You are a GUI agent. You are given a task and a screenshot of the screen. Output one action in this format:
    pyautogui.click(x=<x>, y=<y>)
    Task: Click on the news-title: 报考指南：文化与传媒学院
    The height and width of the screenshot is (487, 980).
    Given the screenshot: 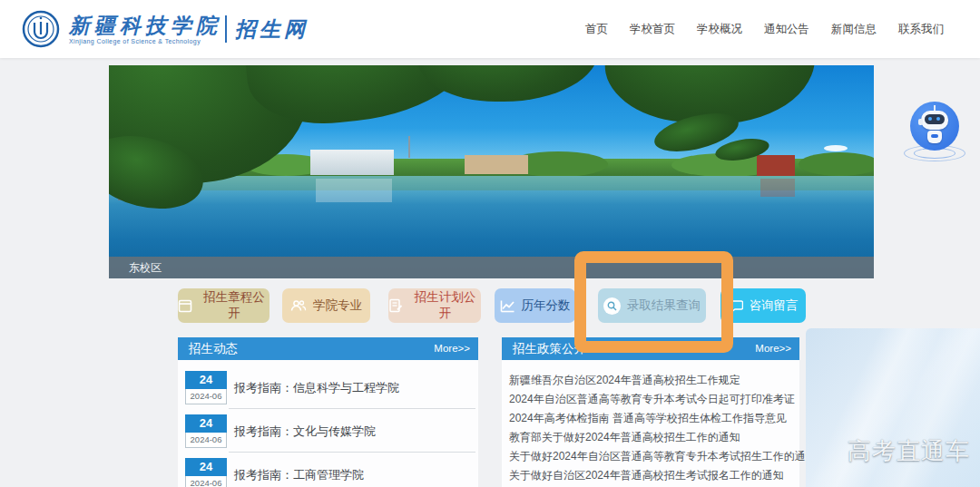 What is the action you would take?
    pyautogui.click(x=305, y=432)
    